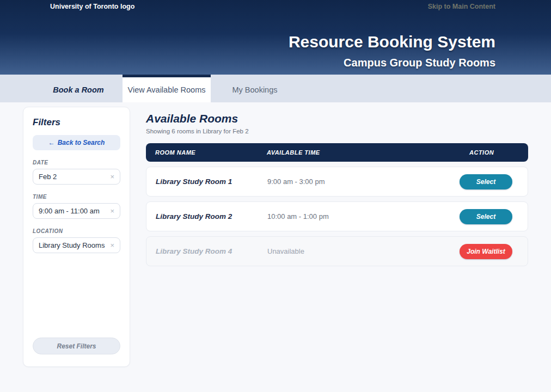 The height and width of the screenshot is (392, 551). I want to click on time-filter-label: TIME, so click(76, 197).